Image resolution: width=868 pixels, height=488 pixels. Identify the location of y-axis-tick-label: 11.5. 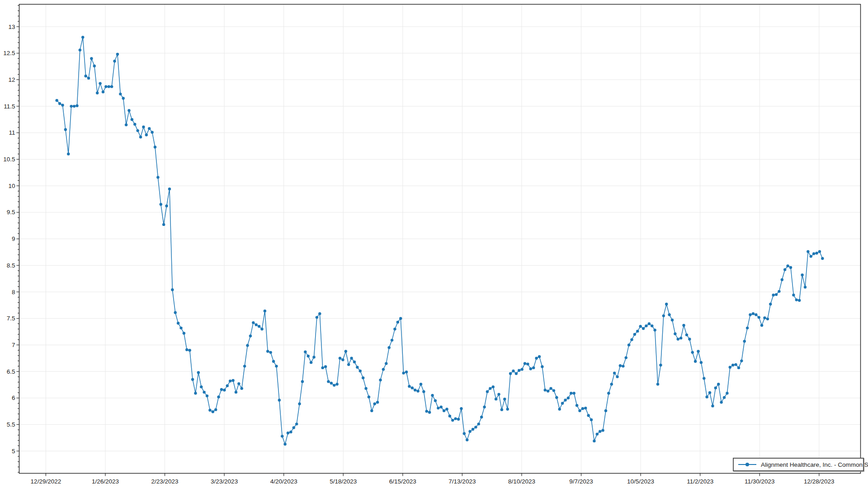
(9, 107).